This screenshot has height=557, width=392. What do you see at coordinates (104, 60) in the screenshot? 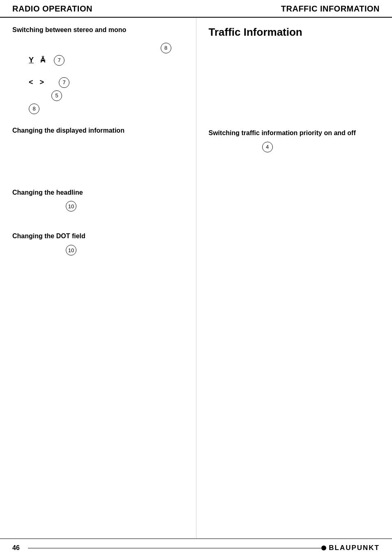
I see `symbols-row: Y Ā 7` at bounding box center [104, 60].